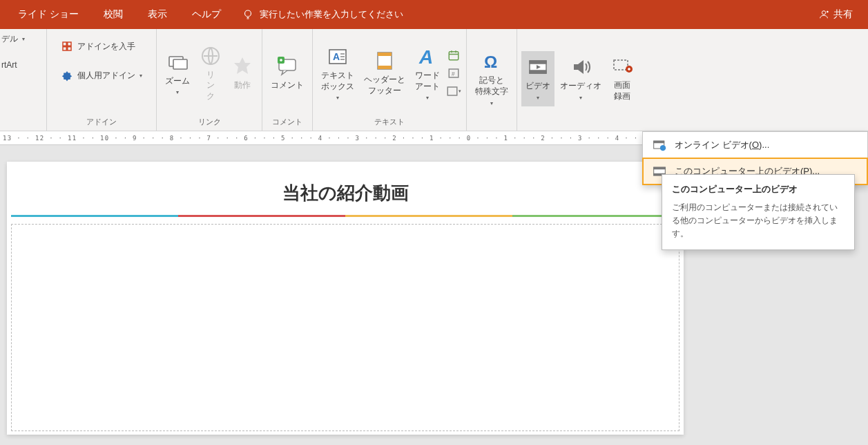 The height and width of the screenshot is (445, 868). I want to click on tooltip-body: ご利用のコンピューターまたは接続されている他のコンピューターからビデオを挿入しま…, so click(758, 221).